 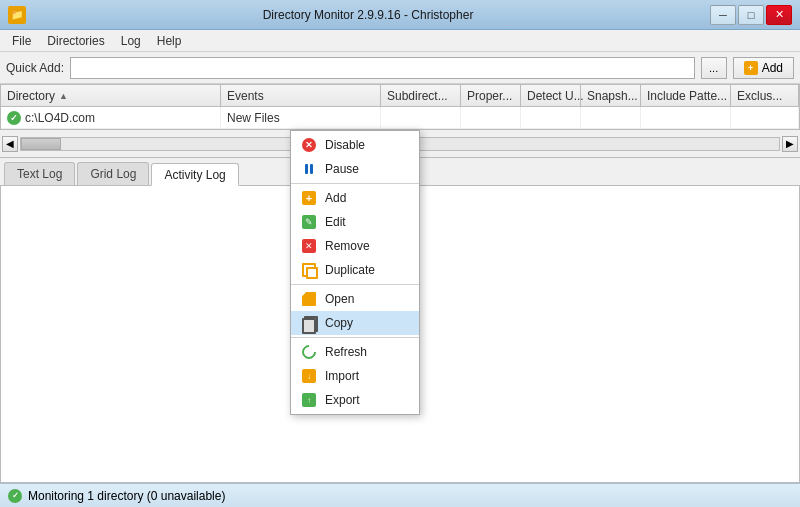 I want to click on copy-icon, so click(x=309, y=323).